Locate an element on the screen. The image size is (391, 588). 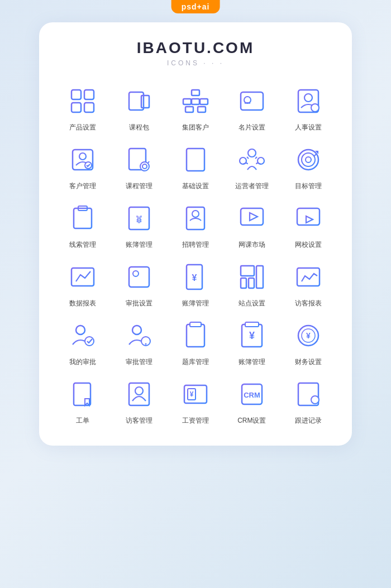
list-item: 审批设置 is located at coordinates (140, 284).